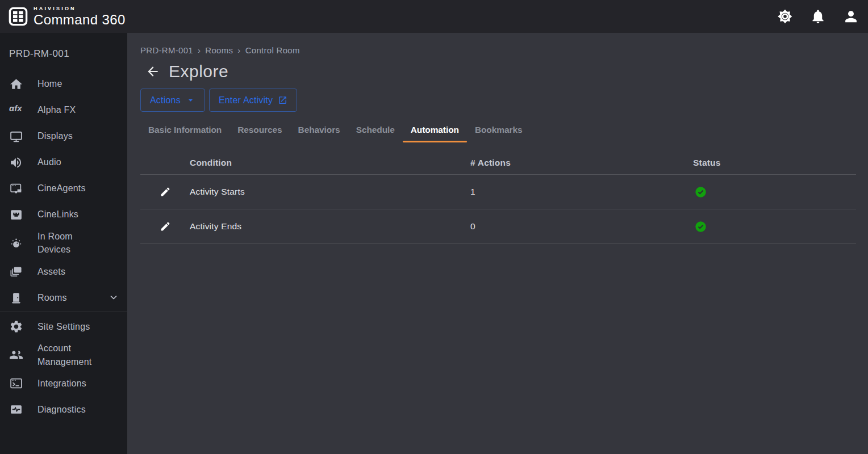 The width and height of the screenshot is (868, 454). I want to click on brand: HAIVISION Command 360, so click(67, 16).